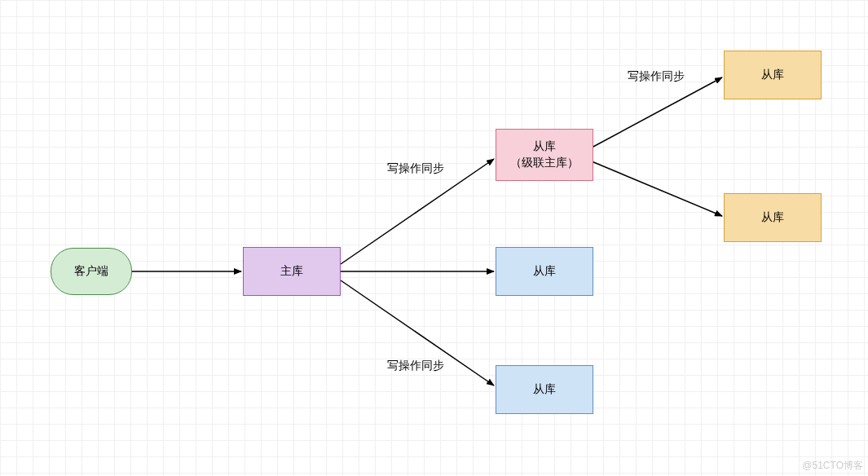  I want to click on slave-bottom-right-label: 从库, so click(773, 218).